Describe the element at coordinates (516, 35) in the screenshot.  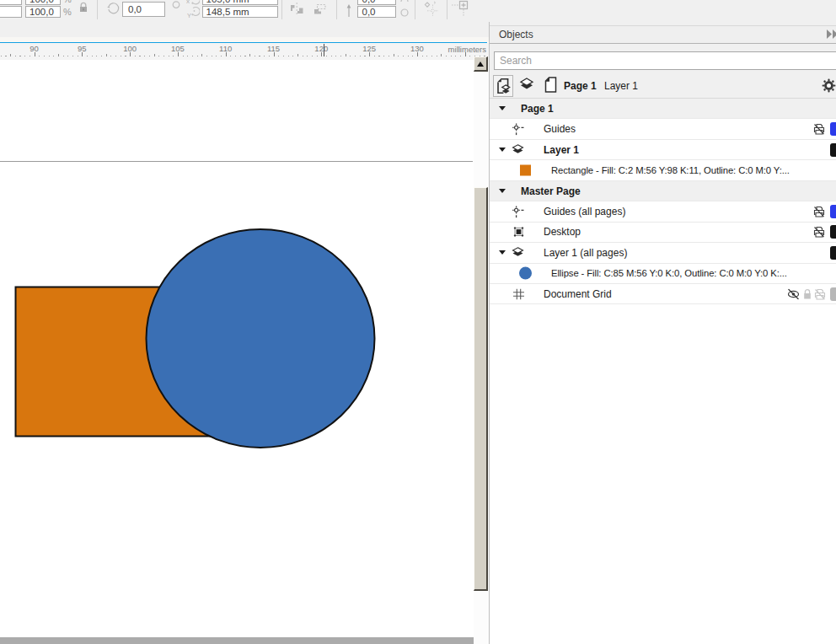
I see `docker-title: Objects` at that location.